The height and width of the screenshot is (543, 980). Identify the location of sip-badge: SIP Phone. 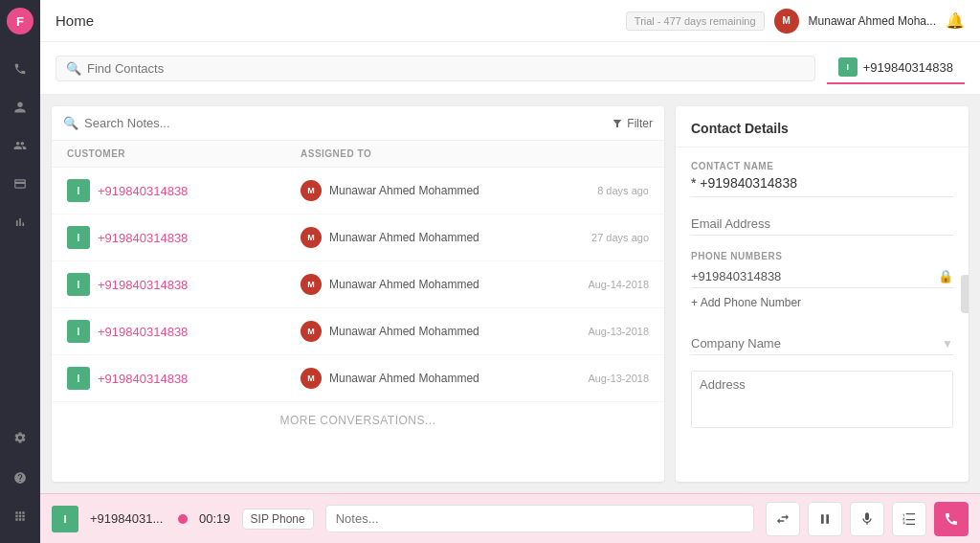
(278, 519).